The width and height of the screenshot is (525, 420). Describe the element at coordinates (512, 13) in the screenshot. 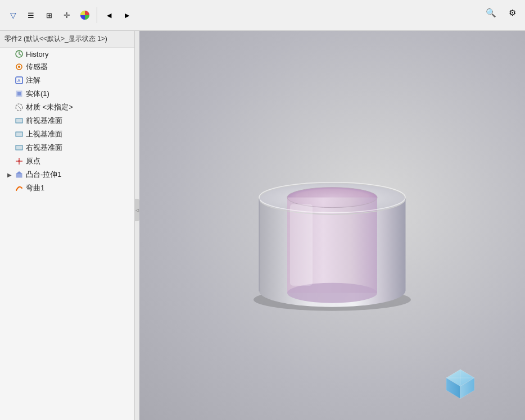

I see `settings-icon-button: ⚙` at that location.